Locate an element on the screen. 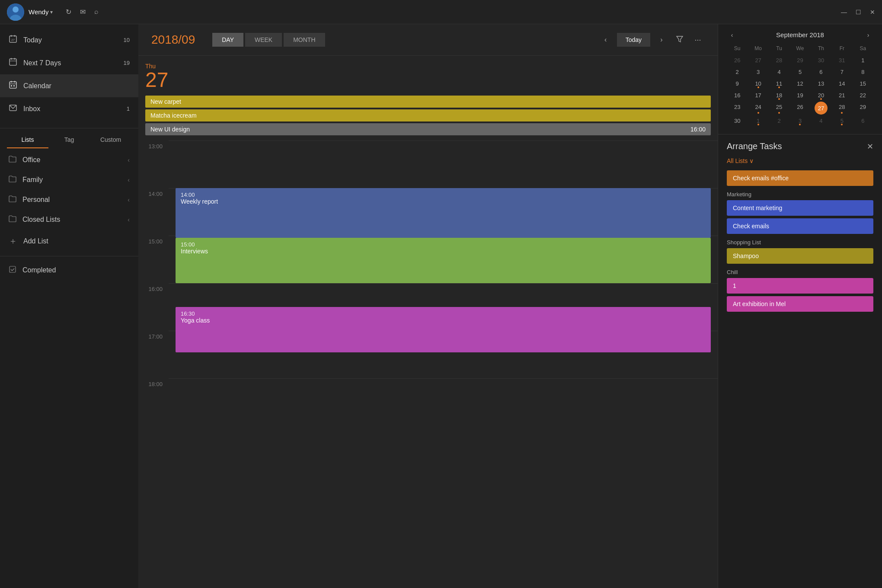  mini-cal-day-3-0: 16 is located at coordinates (737, 95).